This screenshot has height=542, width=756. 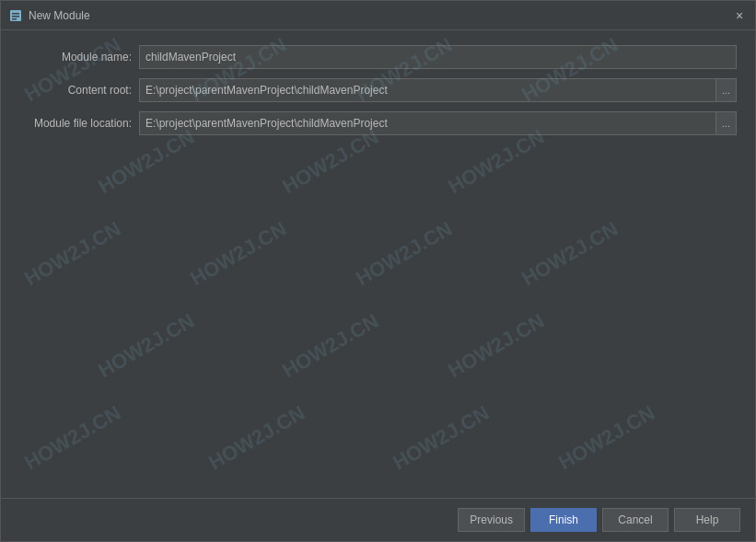 I want to click on dialog-footer: Previous Finish Cancel Help, so click(x=378, y=519).